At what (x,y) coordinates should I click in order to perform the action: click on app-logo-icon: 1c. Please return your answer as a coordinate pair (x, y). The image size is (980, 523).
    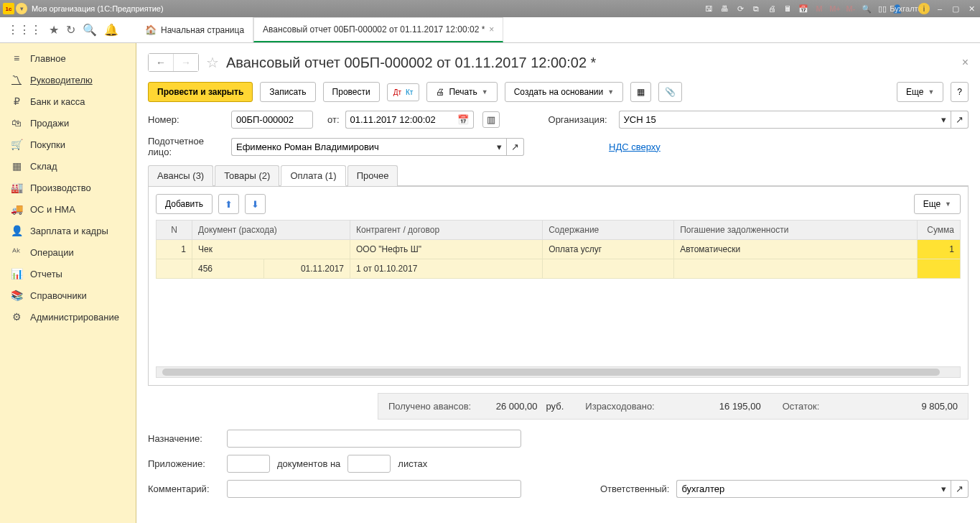
    Looking at the image, I should click on (9, 9).